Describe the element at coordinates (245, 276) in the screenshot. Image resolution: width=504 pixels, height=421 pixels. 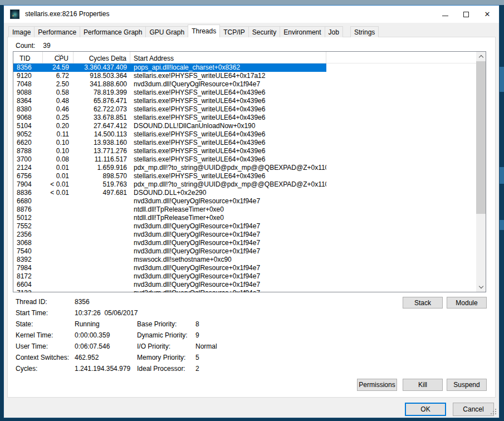
I see `table-row: 8172nvd3dum.dll!QueryOglResource+0x1f94e…` at that location.